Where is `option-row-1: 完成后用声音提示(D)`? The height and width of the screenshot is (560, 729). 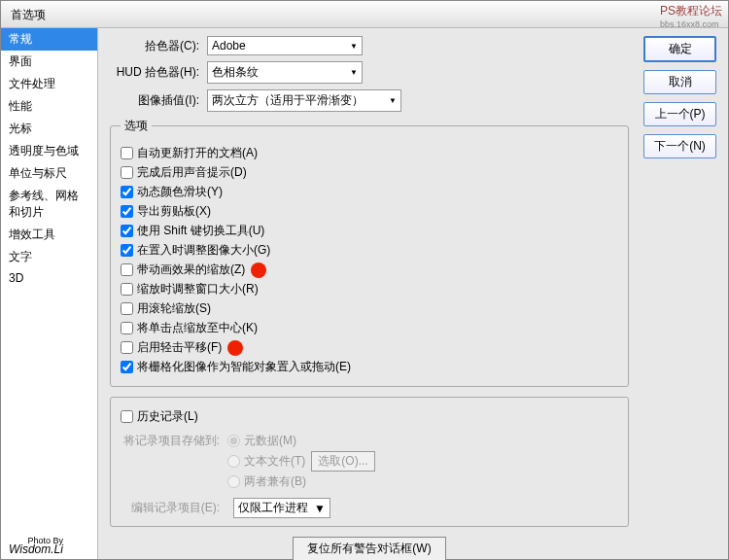
option-row-1: 完成后用声音提示(D) is located at coordinates (369, 173).